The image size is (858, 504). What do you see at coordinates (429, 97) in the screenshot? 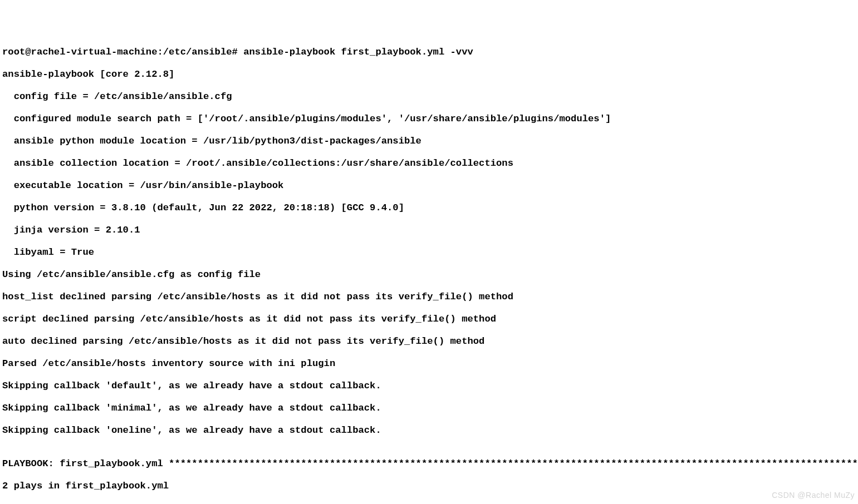
I see `terminal-line: config file = /etc/ansible/ansible.cfg` at bounding box center [429, 97].